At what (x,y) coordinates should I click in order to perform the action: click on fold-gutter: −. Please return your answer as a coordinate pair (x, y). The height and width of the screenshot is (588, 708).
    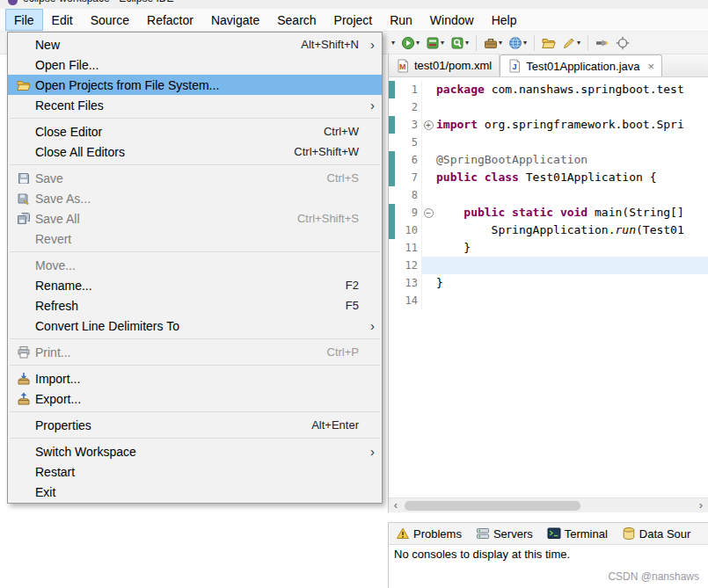
    Looking at the image, I should click on (427, 213).